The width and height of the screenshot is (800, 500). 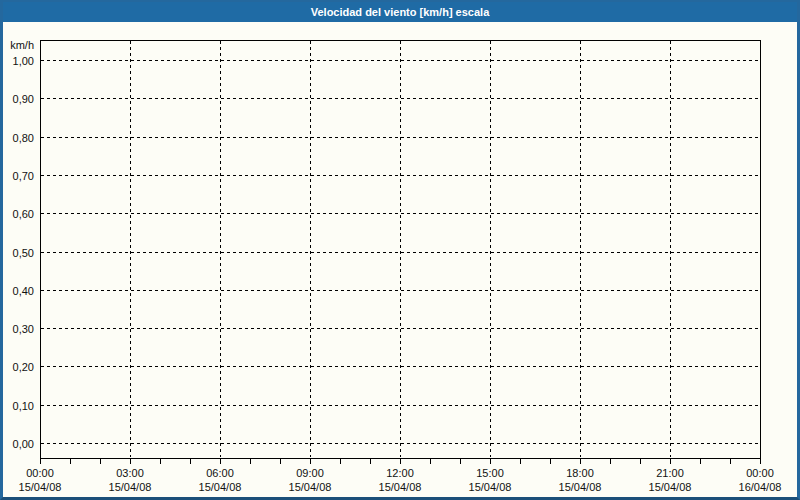 I want to click on y-tick-label: 0,20, so click(x=24, y=367).